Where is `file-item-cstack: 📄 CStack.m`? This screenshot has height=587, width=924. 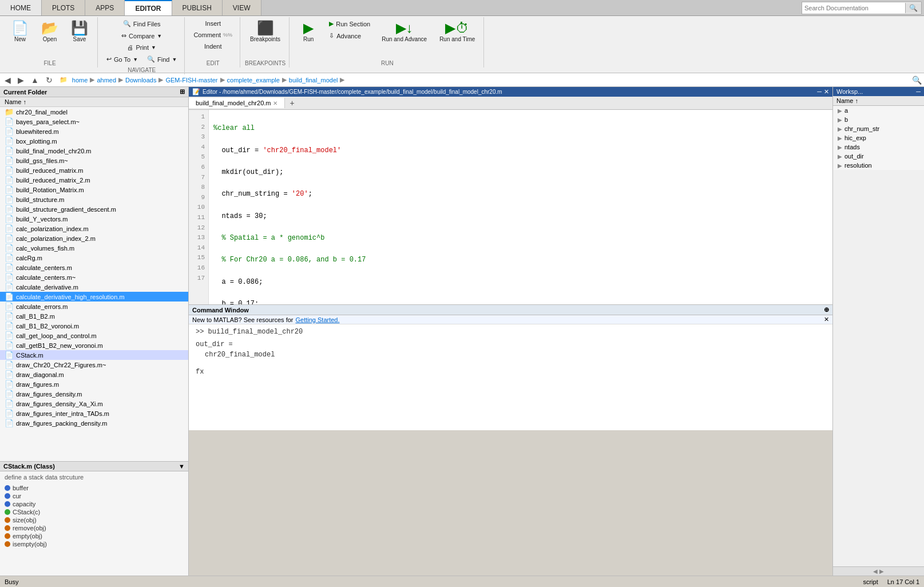 file-item-cstack: 📄 CStack.m is located at coordinates (94, 355).